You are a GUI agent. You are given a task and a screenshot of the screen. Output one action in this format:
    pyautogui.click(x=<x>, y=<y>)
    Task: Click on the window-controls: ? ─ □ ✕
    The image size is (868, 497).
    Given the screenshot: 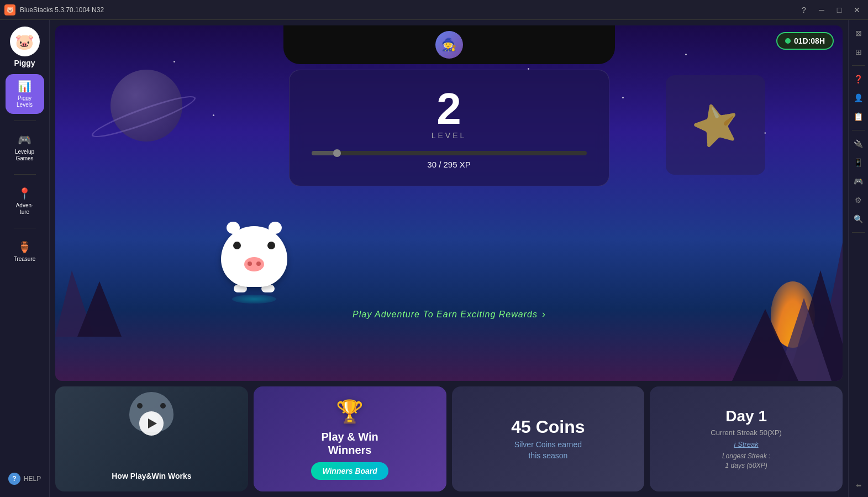 What is the action you would take?
    pyautogui.click(x=830, y=10)
    